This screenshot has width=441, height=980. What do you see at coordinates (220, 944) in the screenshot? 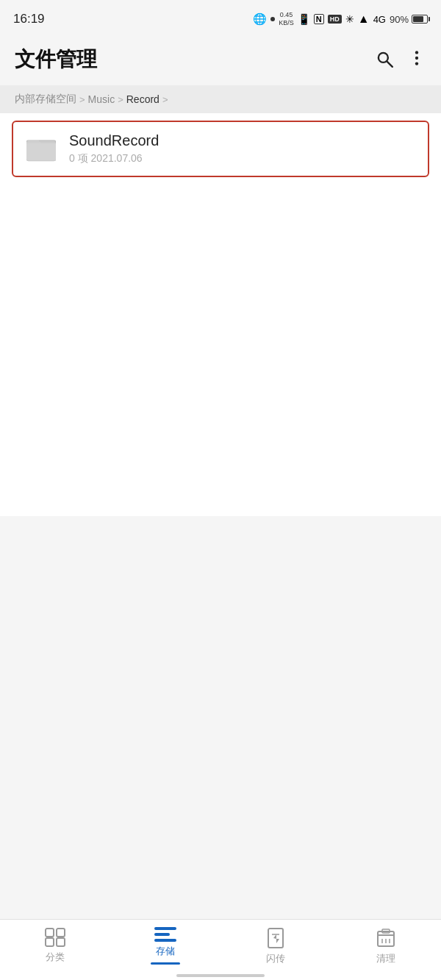
I see `bottom-nav: 分类 存储 闪传 清理` at bounding box center [220, 944].